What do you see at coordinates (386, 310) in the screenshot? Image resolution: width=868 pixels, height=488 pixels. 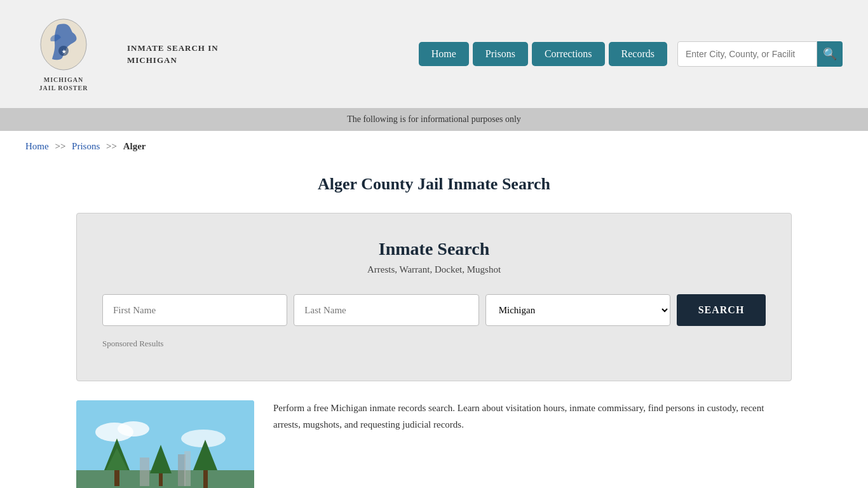 I see `last-name-input` at bounding box center [386, 310].